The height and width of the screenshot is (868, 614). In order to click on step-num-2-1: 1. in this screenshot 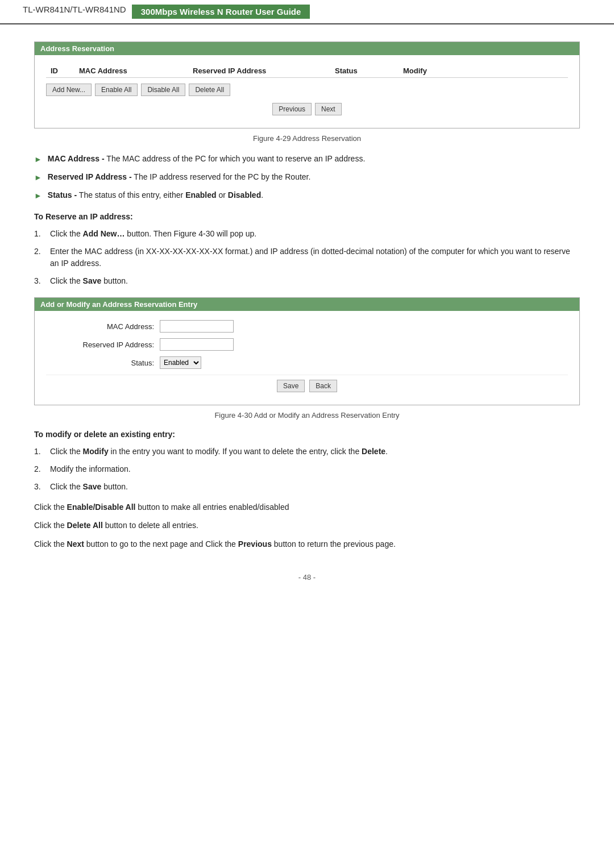, I will do `click(42, 451)`.